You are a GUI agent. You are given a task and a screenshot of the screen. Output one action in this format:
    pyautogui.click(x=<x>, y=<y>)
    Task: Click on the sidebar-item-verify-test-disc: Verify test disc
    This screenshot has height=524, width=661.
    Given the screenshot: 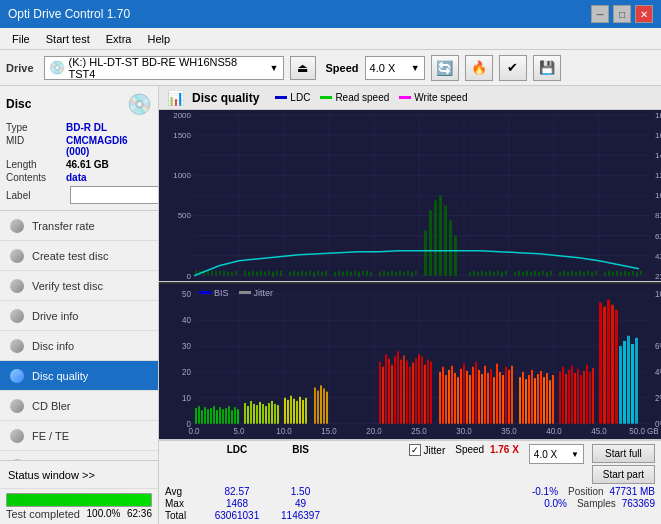 What is the action you would take?
    pyautogui.click(x=79, y=286)
    